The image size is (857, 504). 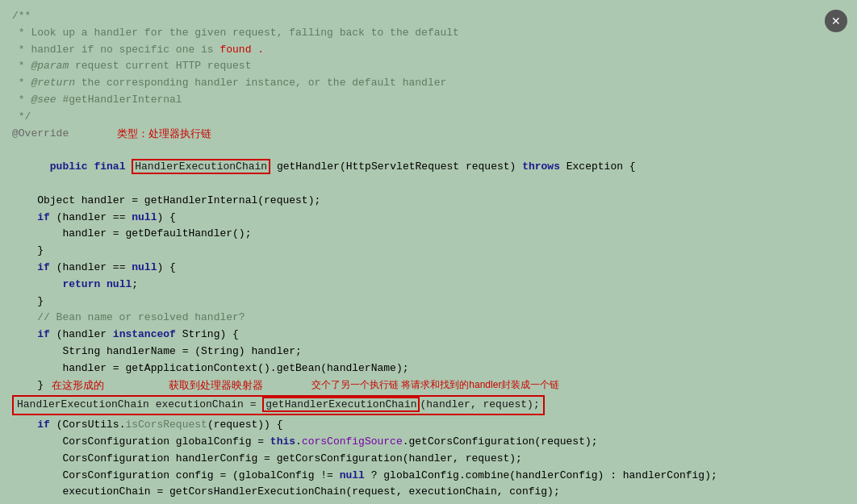 I want to click on cn-type-label: 类型：处理器执行链, so click(x=165, y=134).